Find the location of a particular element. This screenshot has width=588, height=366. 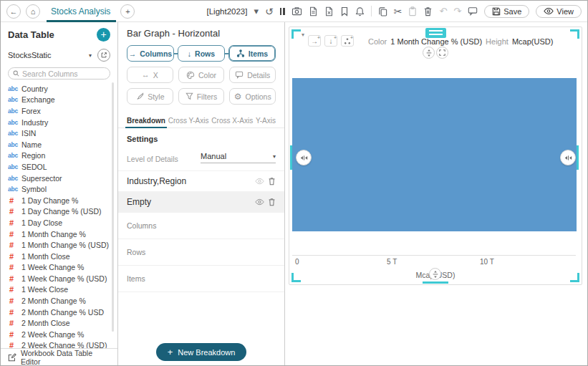

export-pdf-icon is located at coordinates (314, 11).